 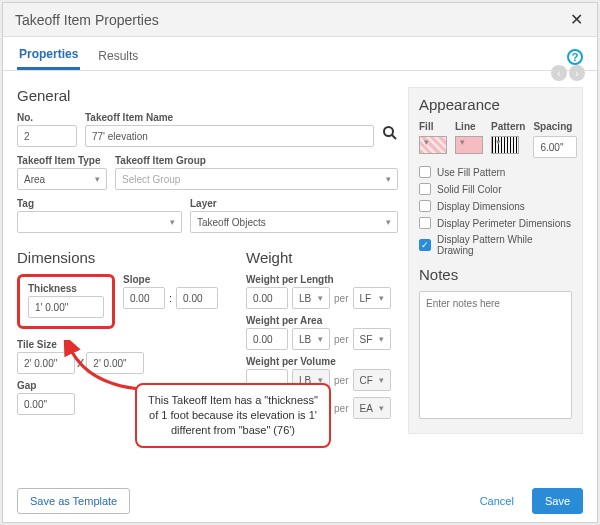 I want to click on titlebar: Takeoff Item Properties ✕, so click(x=300, y=20).